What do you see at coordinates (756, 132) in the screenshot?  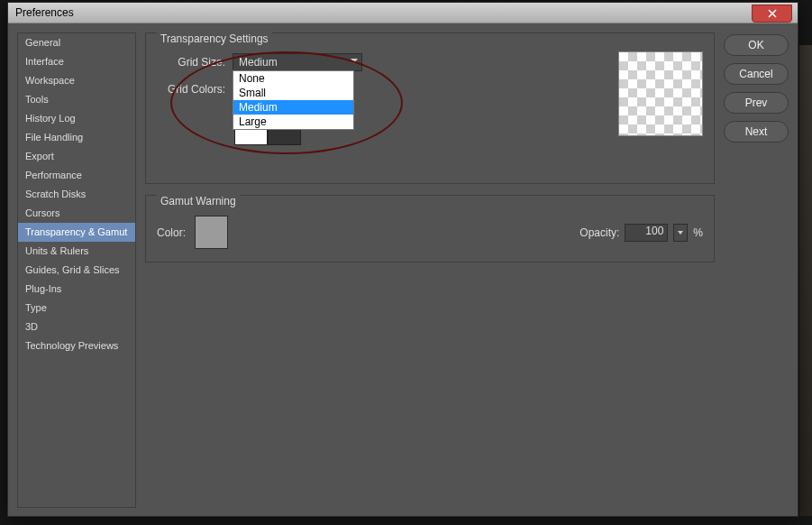 I see `next-button: Next` at bounding box center [756, 132].